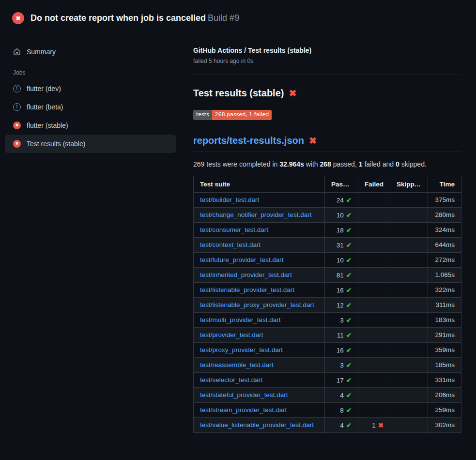 Image resolution: width=476 pixels, height=460 pixels. Describe the element at coordinates (90, 107) in the screenshot. I see `sidebar-item-flutter-beta: ! flutter (beta)` at that location.